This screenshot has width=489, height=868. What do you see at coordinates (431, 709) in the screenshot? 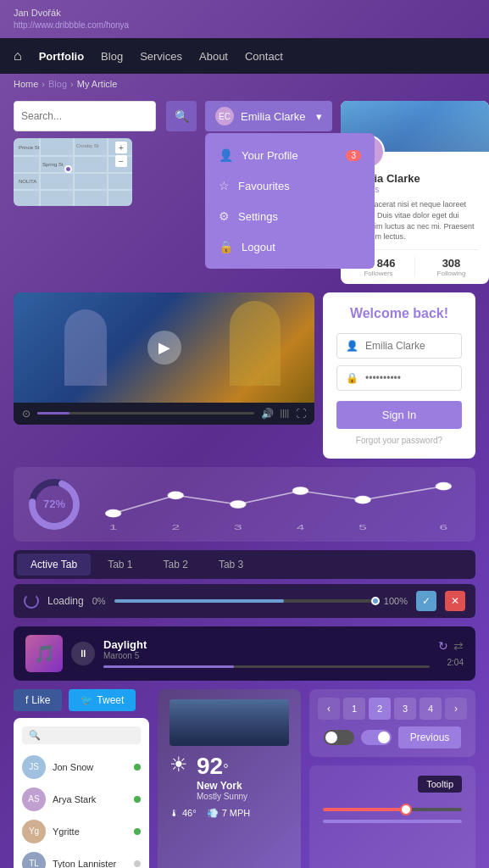
I see `page-4: 4` at bounding box center [431, 709].